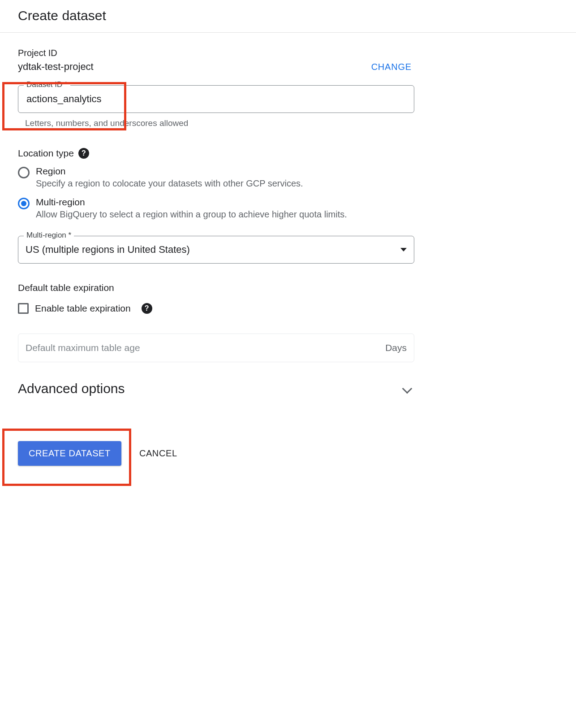  What do you see at coordinates (56, 67) in the screenshot?
I see `project-id-value: ydtak-test-project` at bounding box center [56, 67].